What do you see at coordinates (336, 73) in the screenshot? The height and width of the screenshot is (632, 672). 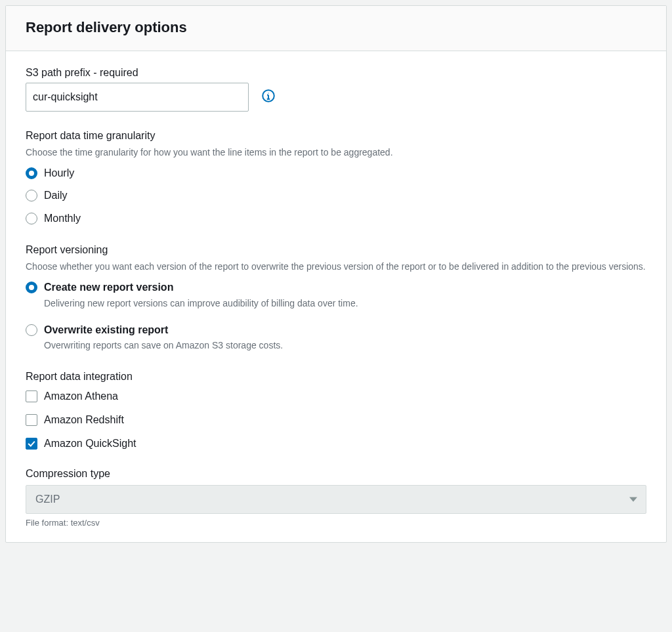 I see `s3-prefix-label: S3 path prefix - required` at bounding box center [336, 73].